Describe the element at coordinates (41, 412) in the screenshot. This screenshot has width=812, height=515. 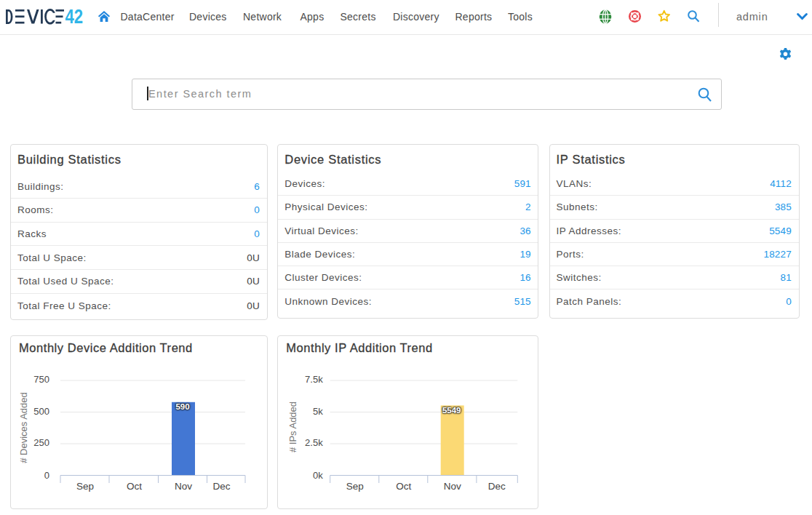
I see `svg-text: 500` at that location.